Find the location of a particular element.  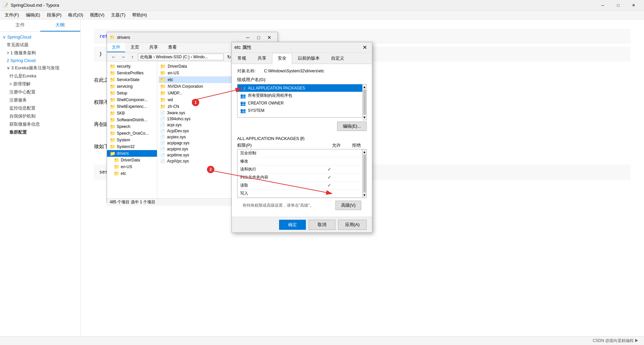

fe-minimize-button: ─ is located at coordinates (248, 38).